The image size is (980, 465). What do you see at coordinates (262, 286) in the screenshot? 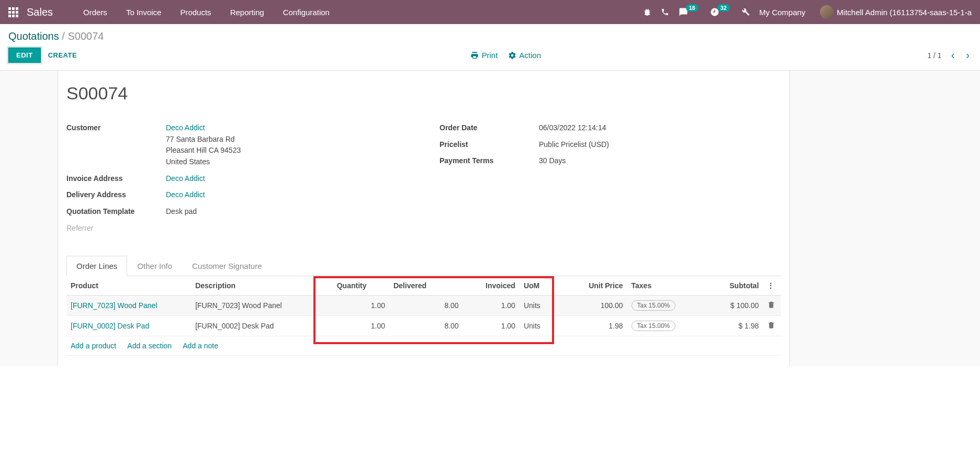
I see `th-description: Description` at bounding box center [262, 286].